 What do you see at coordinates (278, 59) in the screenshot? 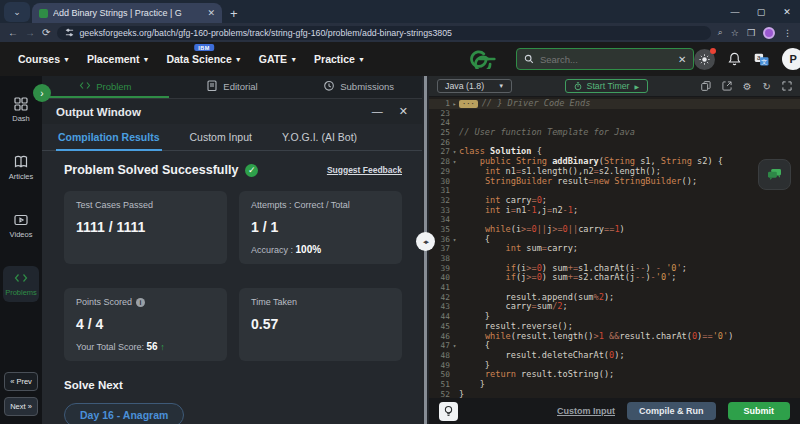
I see `nav-item-gate: GATE▼` at bounding box center [278, 59].